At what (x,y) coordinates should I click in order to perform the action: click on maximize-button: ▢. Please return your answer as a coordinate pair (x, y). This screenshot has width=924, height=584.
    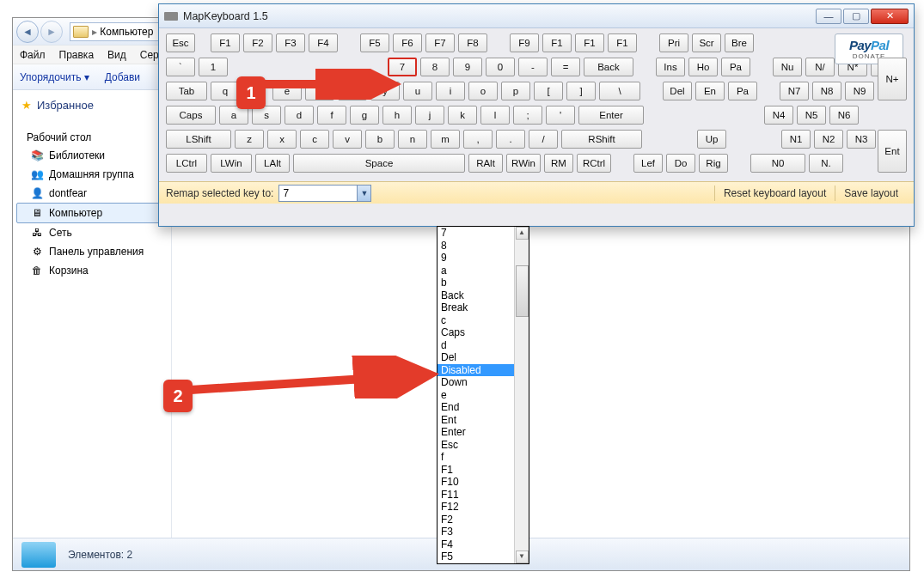
    Looking at the image, I should click on (856, 16).